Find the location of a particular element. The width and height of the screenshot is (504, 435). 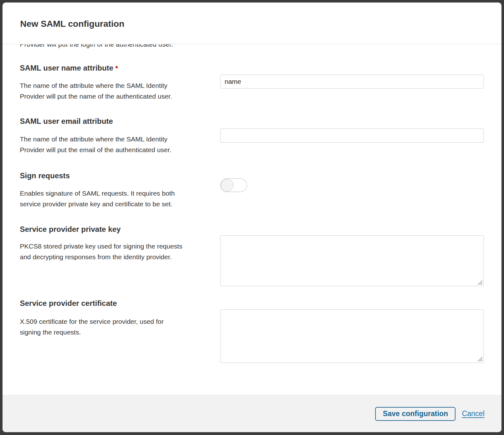

field-description: Enables signature of SAML requests. It r… is located at coordinates (111, 199).